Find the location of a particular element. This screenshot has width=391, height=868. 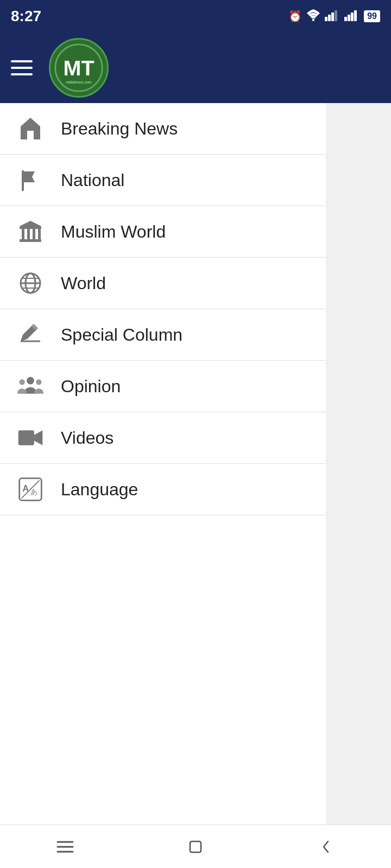

svg-text: millatimes.com is located at coordinates (79, 82).